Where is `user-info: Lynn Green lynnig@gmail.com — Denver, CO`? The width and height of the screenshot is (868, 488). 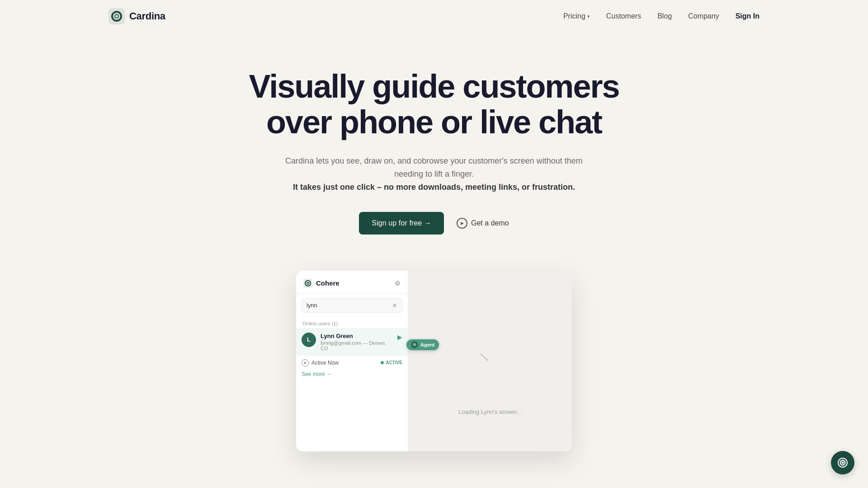
user-info: Lynn Green lynnig@gmail.com — Denver, CO is located at coordinates (357, 342).